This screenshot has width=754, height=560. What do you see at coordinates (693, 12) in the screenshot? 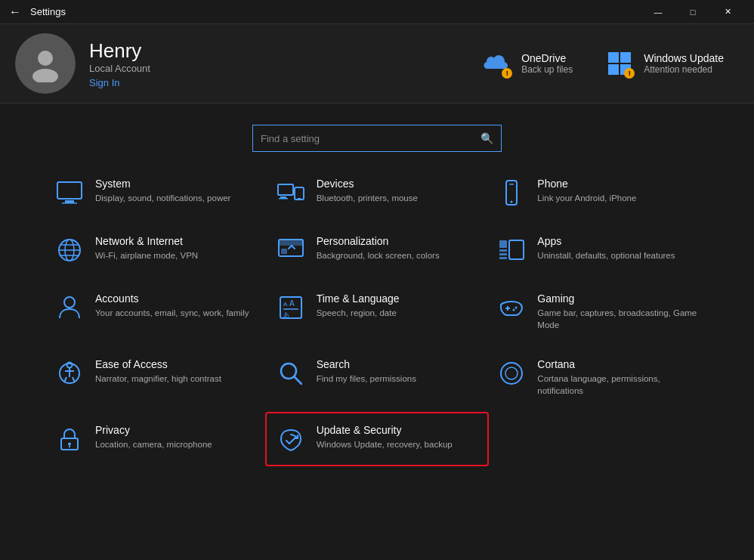
I see `maximize-button: □` at bounding box center [693, 12].